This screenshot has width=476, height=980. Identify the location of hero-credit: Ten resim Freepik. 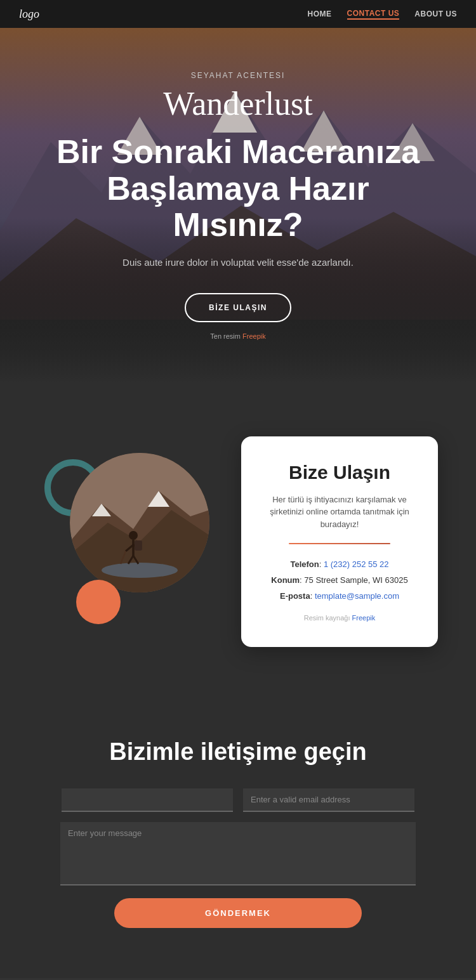
(238, 336).